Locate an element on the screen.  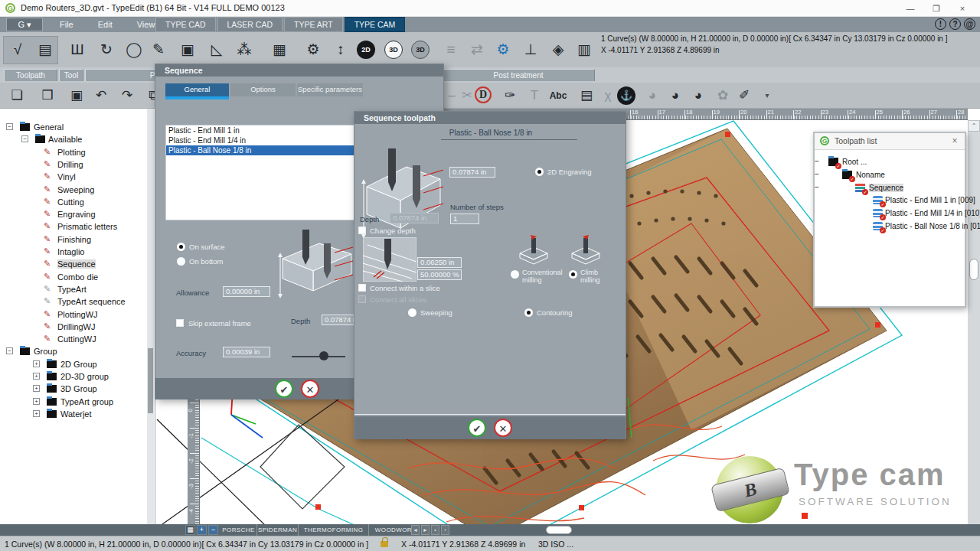
tree-item-intaglio: ✎Intaglio is located at coordinates (77, 253).